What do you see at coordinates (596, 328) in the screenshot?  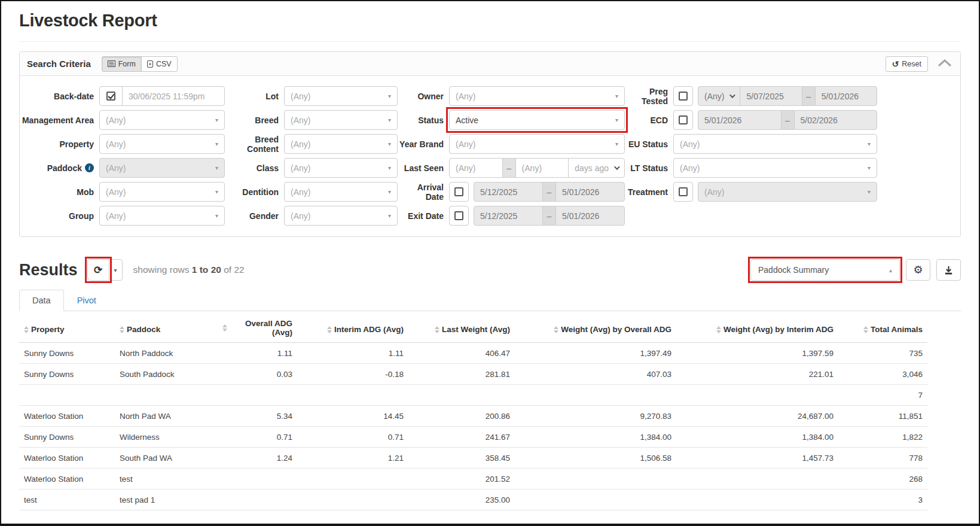 I see `column-header: Weight (Avg) by Overall ADG` at bounding box center [596, 328].